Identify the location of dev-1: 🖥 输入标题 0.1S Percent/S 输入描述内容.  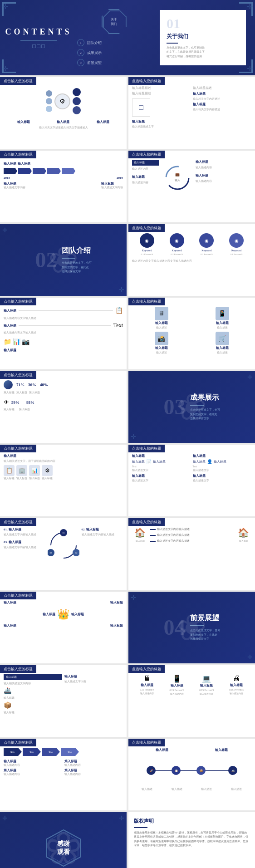
(147, 685).